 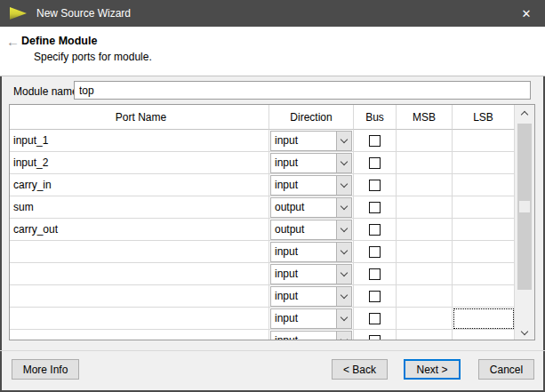 I want to click on close-icon: ✕, so click(x=526, y=13).